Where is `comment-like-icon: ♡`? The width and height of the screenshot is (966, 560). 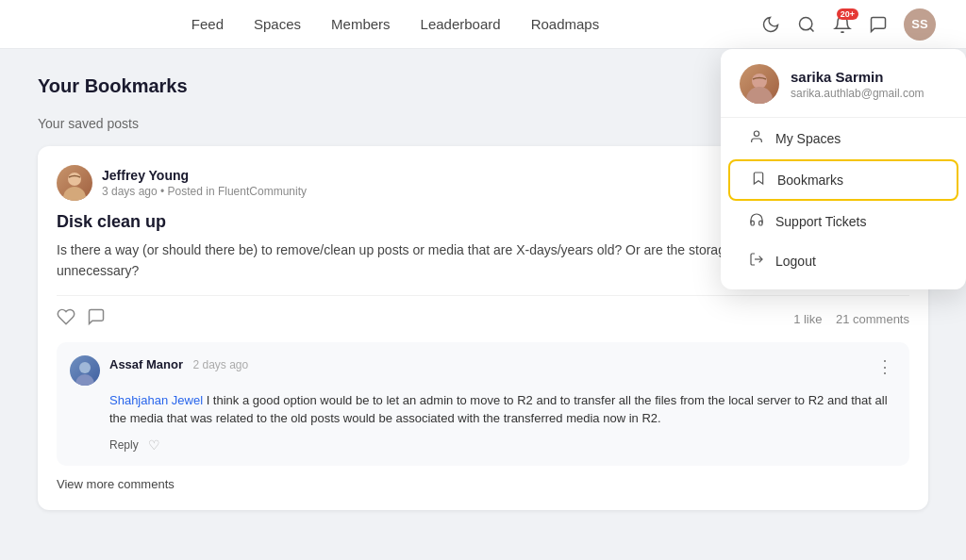
comment-like-icon: ♡ is located at coordinates (155, 445).